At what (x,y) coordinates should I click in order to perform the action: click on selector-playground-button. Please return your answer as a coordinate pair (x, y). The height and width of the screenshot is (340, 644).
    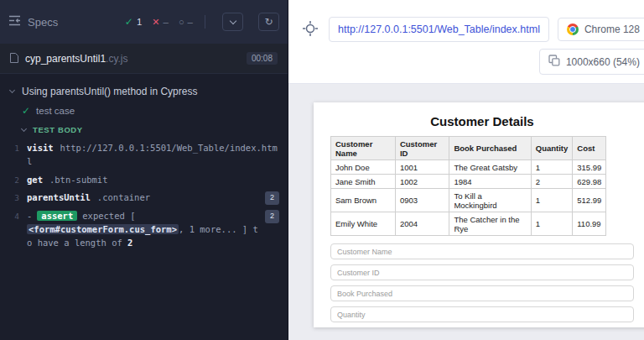
    Looking at the image, I should click on (310, 29).